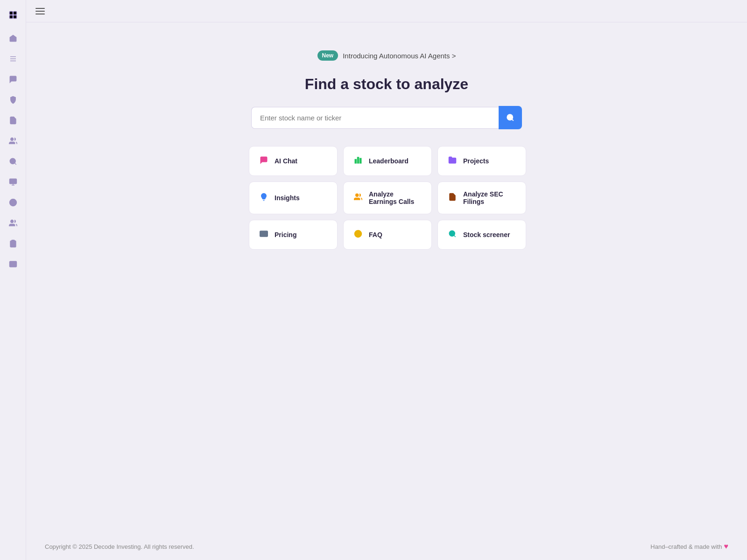 This screenshot has width=747, height=560. Describe the element at coordinates (264, 161) in the screenshot. I see `chat-bubble-icon` at that location.